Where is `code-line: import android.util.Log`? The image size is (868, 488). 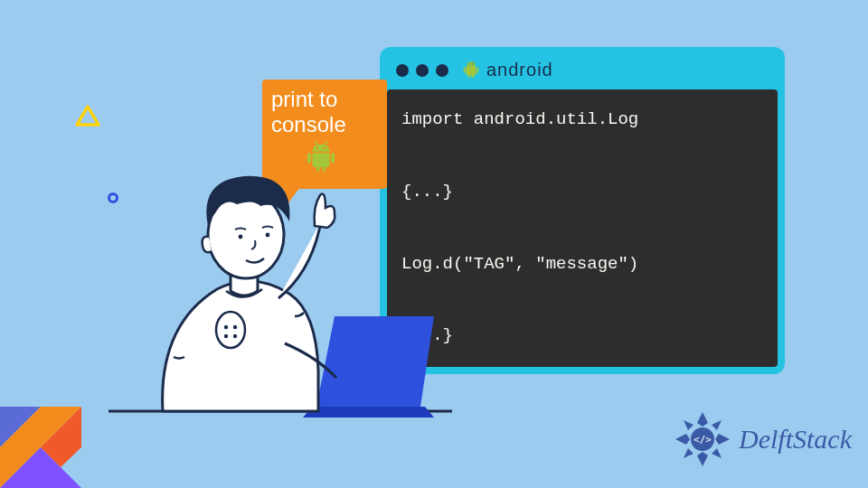 code-line: import android.util.Log is located at coordinates (520, 119).